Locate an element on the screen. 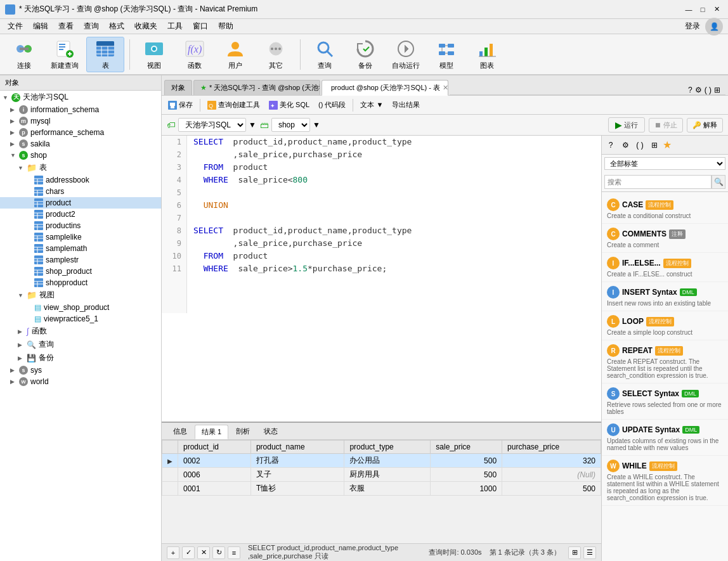 This screenshot has width=728, height=561. chart-button: 图表 is located at coordinates (487, 55).